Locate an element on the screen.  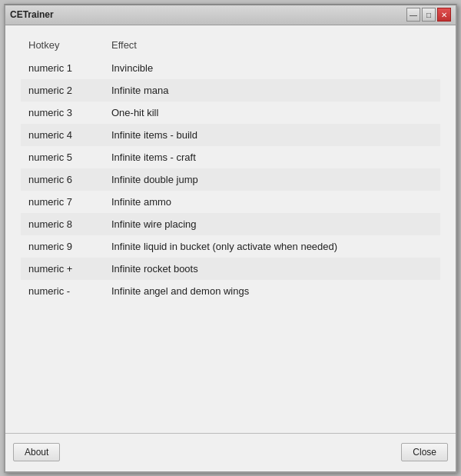
table-row: numeric 8Infinite wire placing is located at coordinates (230, 225).